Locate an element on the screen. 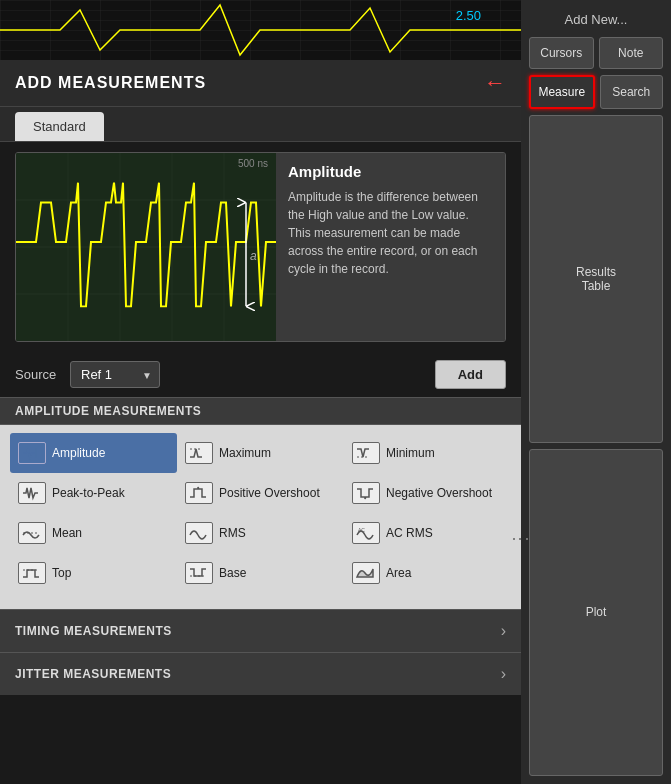 The image size is (671, 784). add-new-title: Add New... is located at coordinates (596, 20).